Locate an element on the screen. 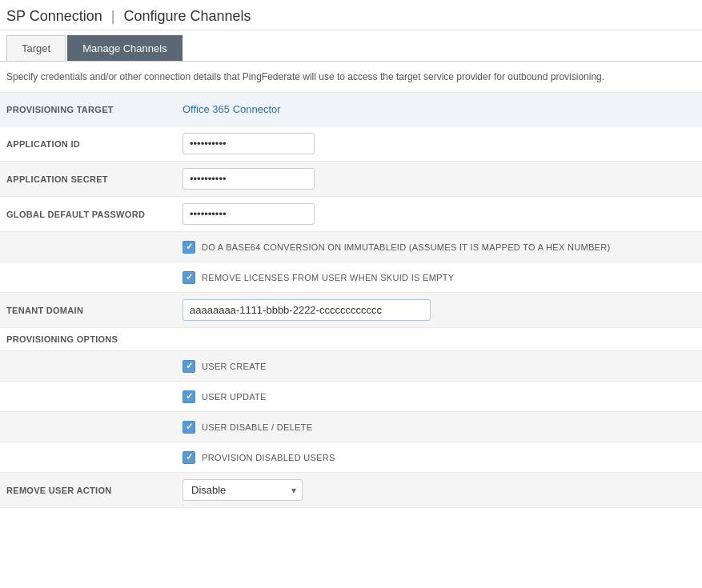 This screenshot has width=702, height=588. user-update-checkbox-label: USER UPDATE is located at coordinates (234, 397).